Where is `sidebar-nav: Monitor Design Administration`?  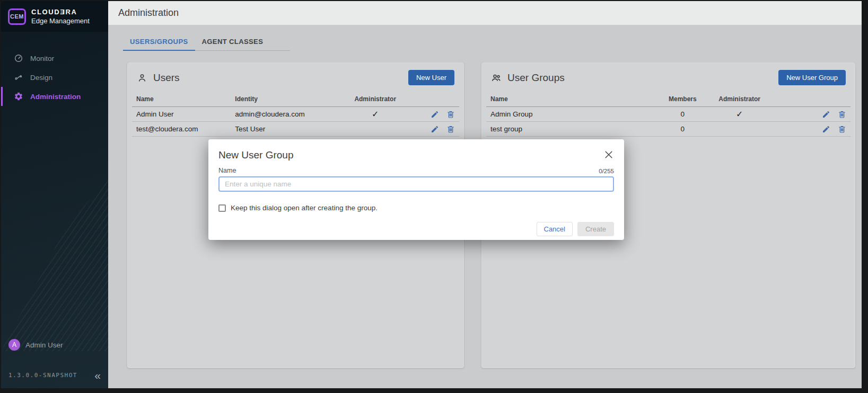 sidebar-nav: Monitor Design Administration is located at coordinates (55, 77).